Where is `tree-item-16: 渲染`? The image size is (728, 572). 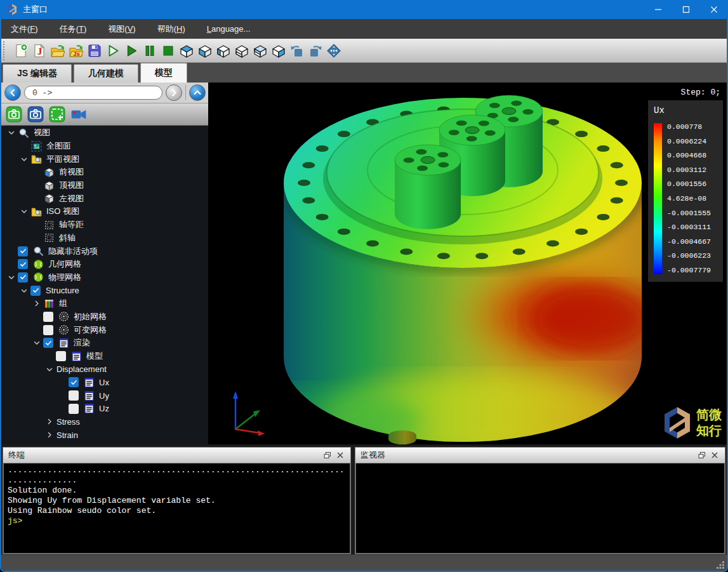 tree-item-16: 渲染 is located at coordinates (105, 343).